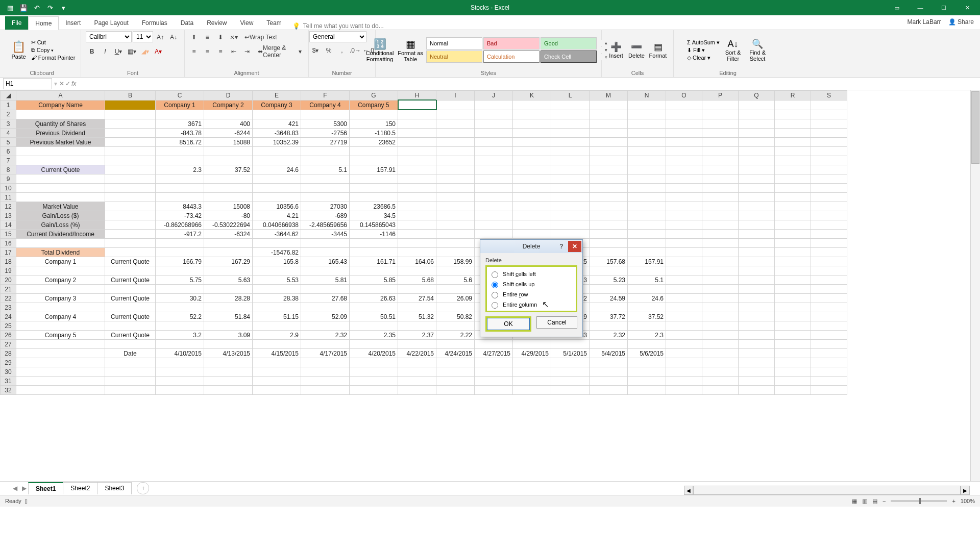 This screenshot has height=551, width=980. What do you see at coordinates (658, 47) in the screenshot?
I see `format-cells-icon: ▤` at bounding box center [658, 47].